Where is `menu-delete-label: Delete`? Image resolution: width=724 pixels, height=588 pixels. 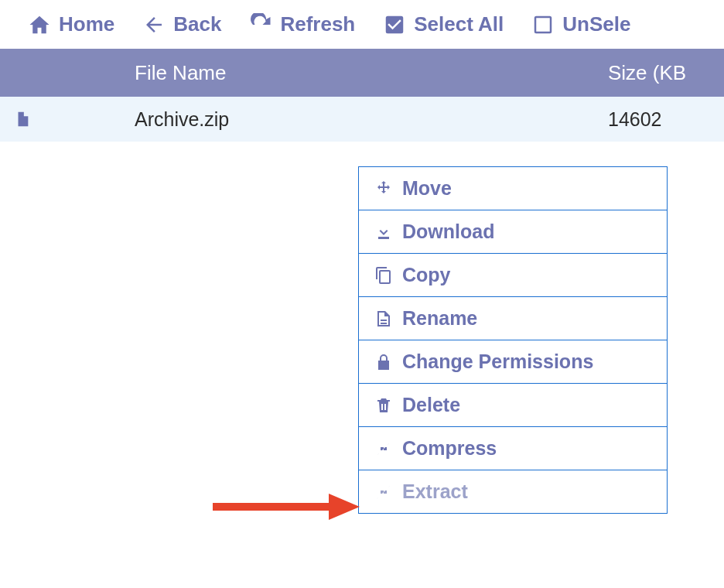
menu-delete-label: Delete is located at coordinates (432, 405).